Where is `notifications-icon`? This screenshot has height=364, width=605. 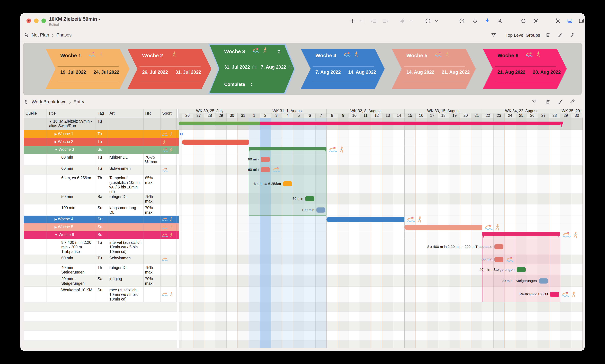
notifications-icon is located at coordinates (475, 21).